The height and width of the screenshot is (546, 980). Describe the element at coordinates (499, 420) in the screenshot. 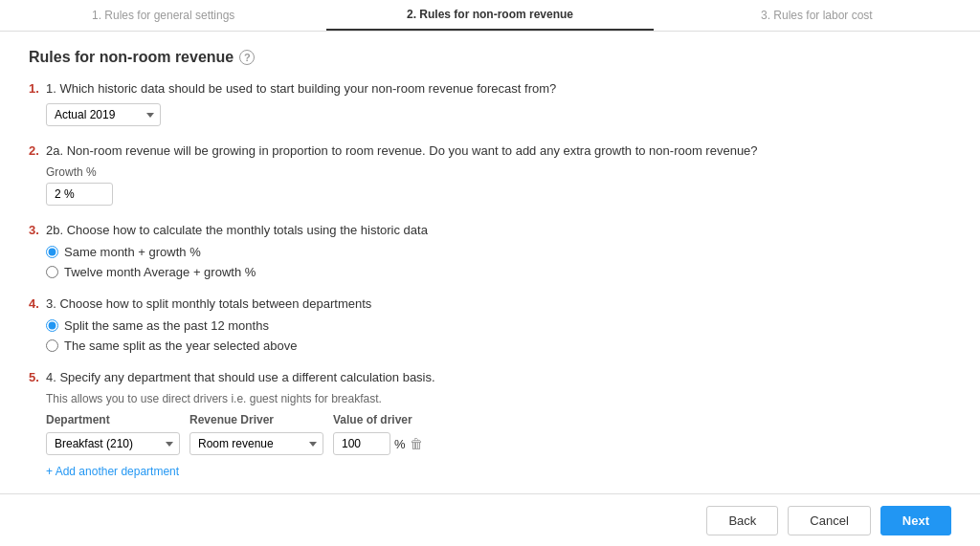

I see `table-header: Department Revenue Driver Value of drive…` at that location.